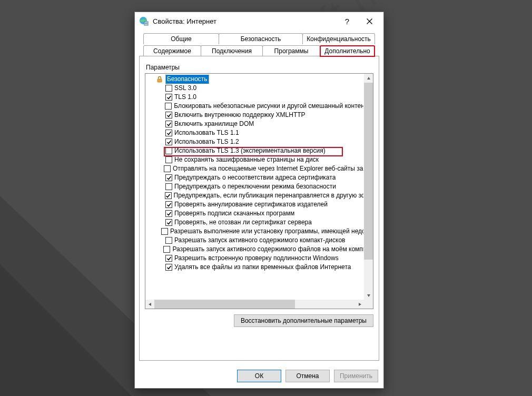  What do you see at coordinates (172, 51) in the screenshot?
I see `tab-content: Содержимое` at bounding box center [172, 51].